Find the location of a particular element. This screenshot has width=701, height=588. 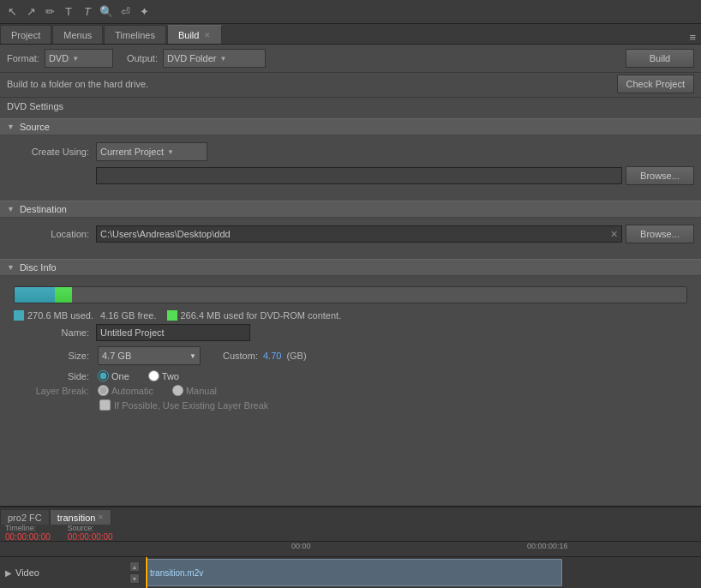

disc-info-title: Disc Info is located at coordinates (38, 267).